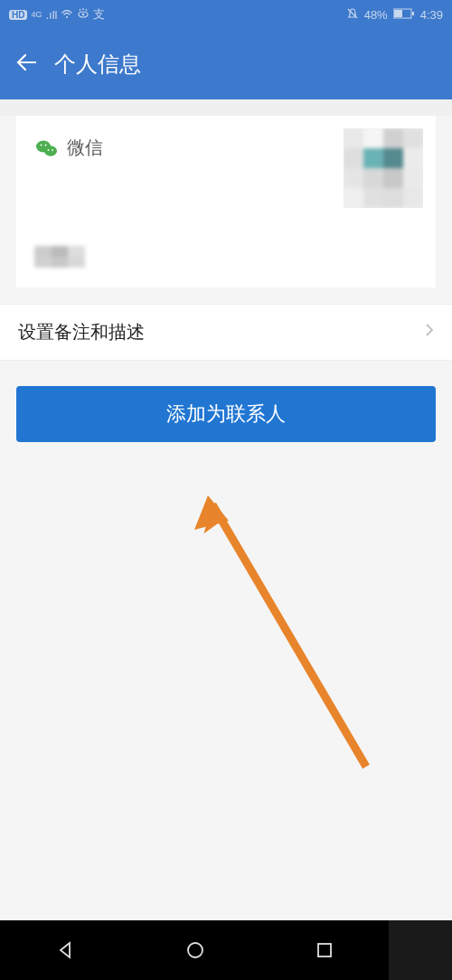 This screenshot has width=452, height=980. Describe the element at coordinates (60, 257) in the screenshot. I see `contact-name-blurred` at that location.